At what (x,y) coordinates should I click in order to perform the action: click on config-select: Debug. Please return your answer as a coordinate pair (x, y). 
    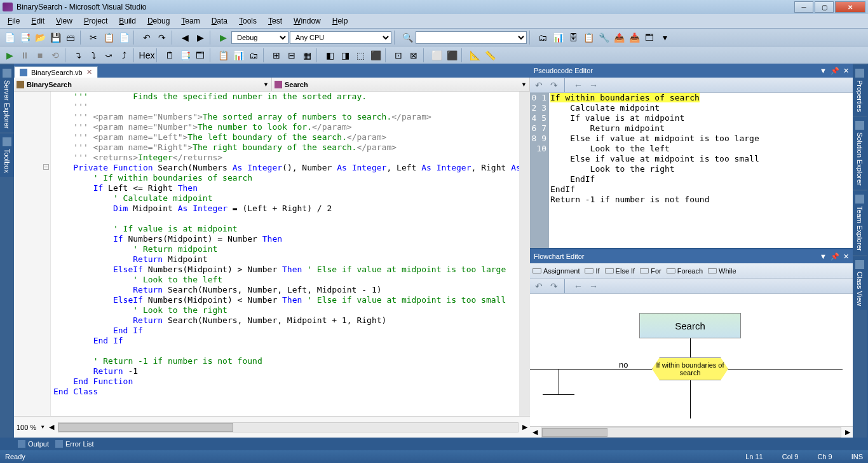
    Looking at the image, I should click on (260, 38).